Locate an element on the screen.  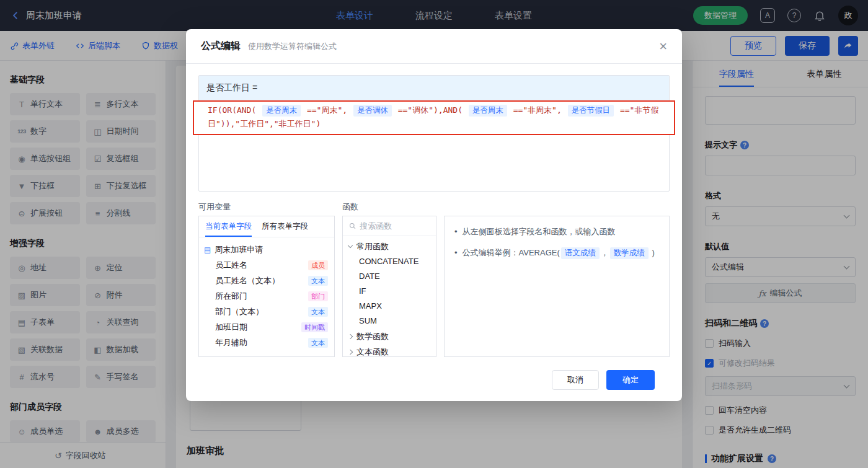
formula-code: IF(OR(AND( is located at coordinates (234, 110).